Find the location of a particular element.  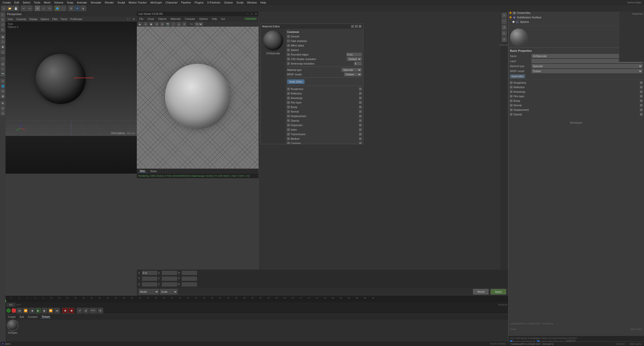

bp-bump-cb: ✓ is located at coordinates (511, 101).